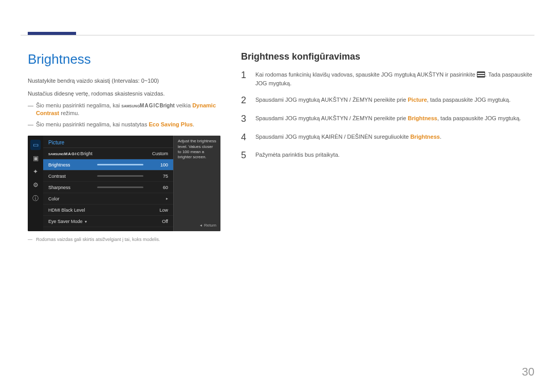  What do you see at coordinates (69, 113) in the screenshot?
I see `note-1-post: režimu.` at bounding box center [69, 113].